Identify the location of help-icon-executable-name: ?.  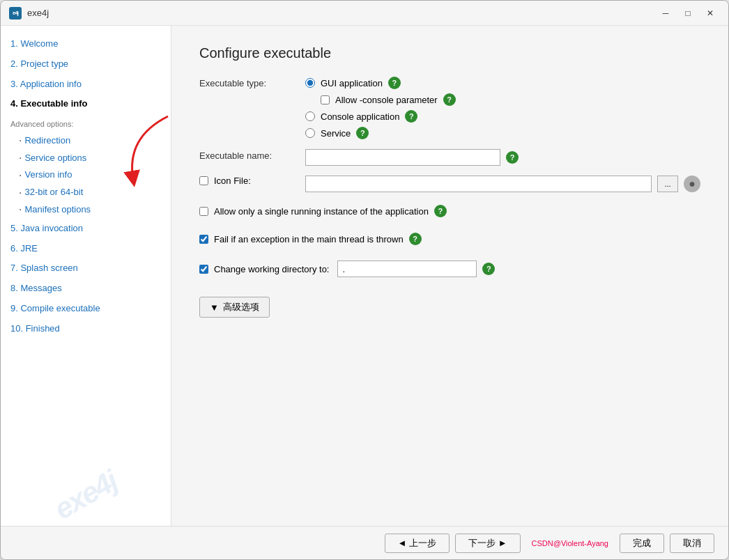
(512, 157).